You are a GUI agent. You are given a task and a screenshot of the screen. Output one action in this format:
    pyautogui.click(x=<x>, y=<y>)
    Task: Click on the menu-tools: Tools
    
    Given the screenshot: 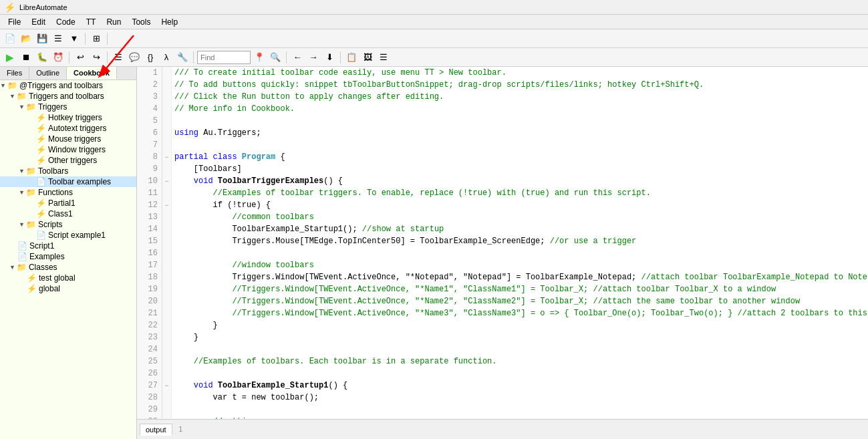 What is the action you would take?
    pyautogui.click(x=141, y=22)
    